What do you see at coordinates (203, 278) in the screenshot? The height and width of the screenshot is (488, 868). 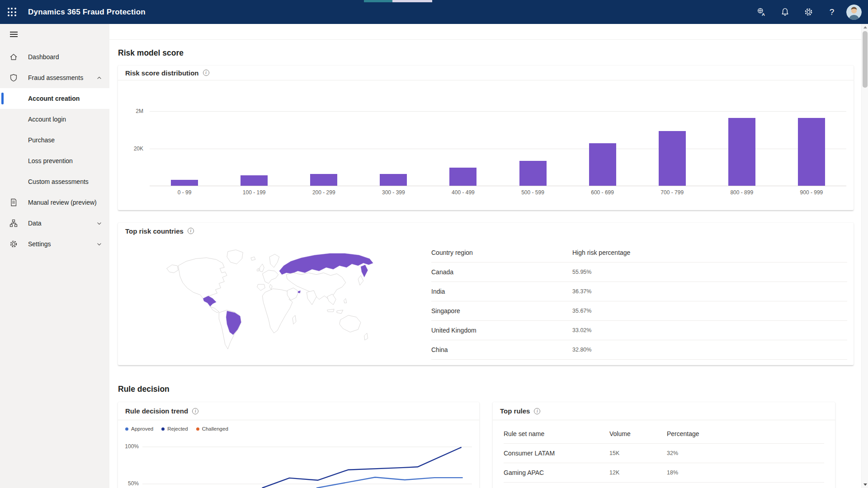 I see `map-north-america` at bounding box center [203, 278].